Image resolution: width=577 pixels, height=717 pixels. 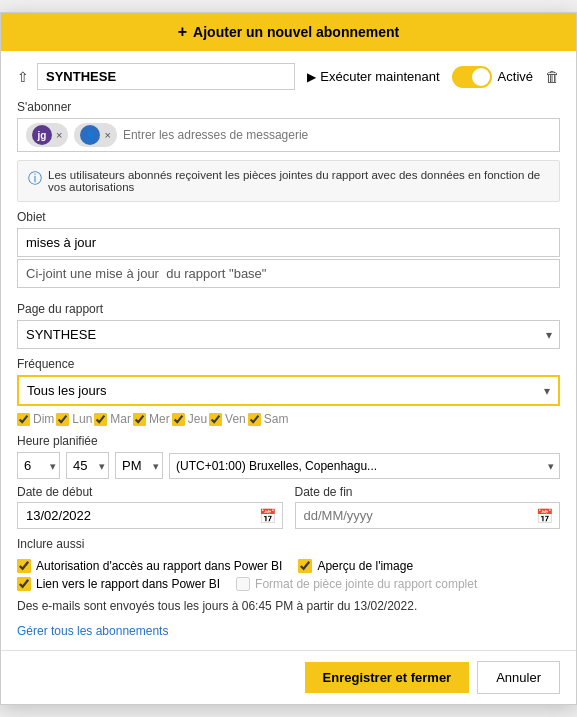 I want to click on subscription-name-input, so click(x=166, y=76).